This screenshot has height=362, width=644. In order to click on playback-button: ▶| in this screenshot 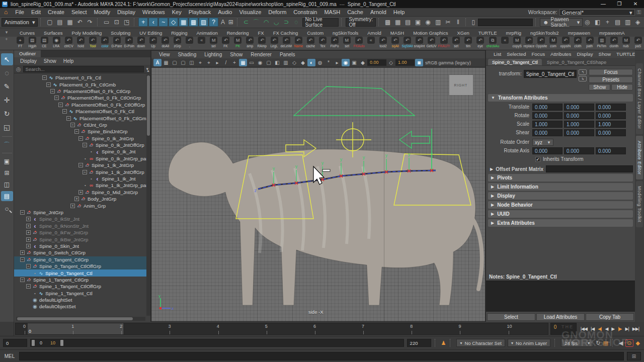, I will do `click(627, 329)`.